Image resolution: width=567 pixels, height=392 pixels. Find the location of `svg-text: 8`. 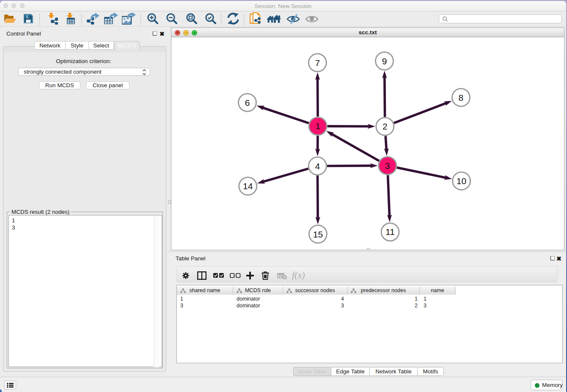

svg-text: 8 is located at coordinates (461, 97).